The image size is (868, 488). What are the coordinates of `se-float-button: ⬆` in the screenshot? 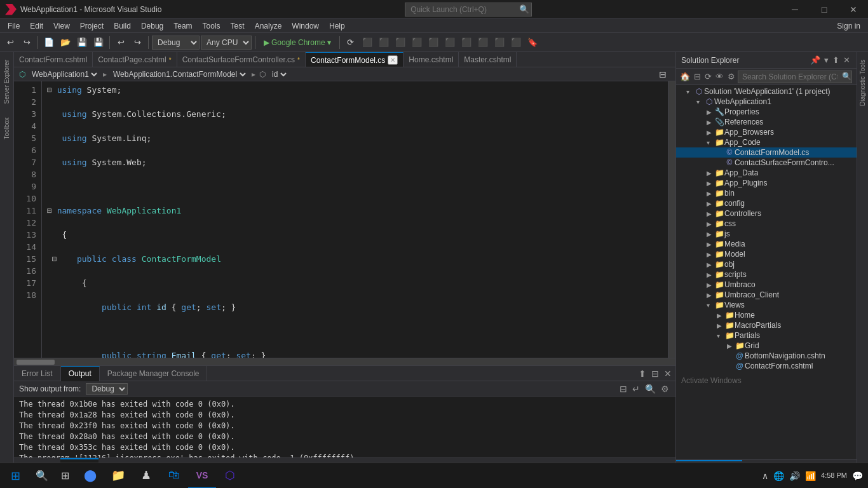 It's located at (836, 60).